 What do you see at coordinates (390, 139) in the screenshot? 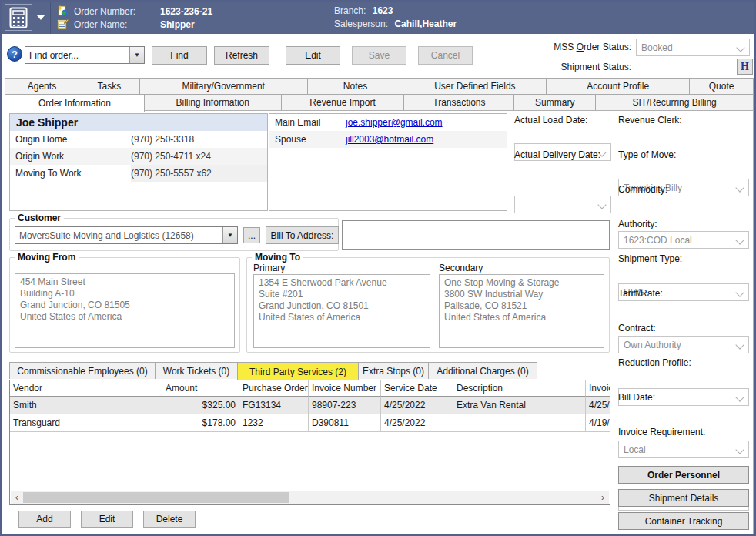
I see `email-link: jill2003@hotmail.com` at bounding box center [390, 139].